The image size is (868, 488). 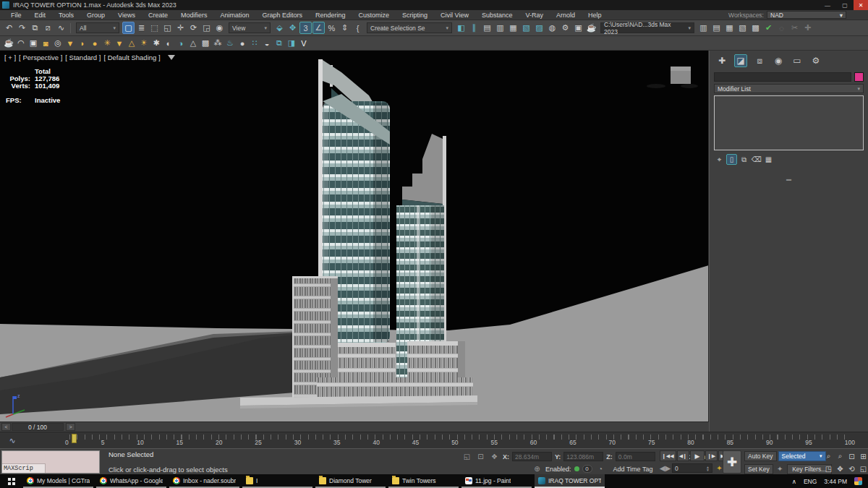 What do you see at coordinates (415, 15) in the screenshot?
I see `menu-item: Scripting` at bounding box center [415, 15].